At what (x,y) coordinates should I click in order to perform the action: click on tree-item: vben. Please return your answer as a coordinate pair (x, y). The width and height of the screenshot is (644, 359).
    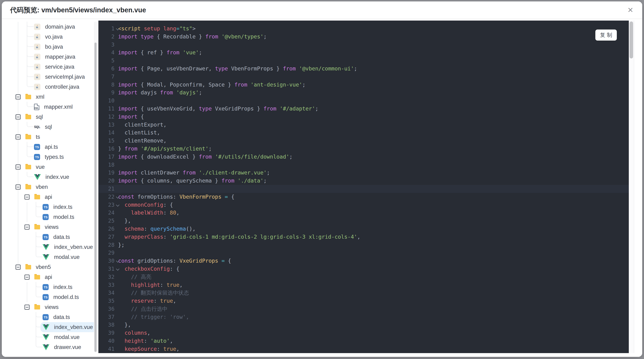
    Looking at the image, I should click on (36, 187).